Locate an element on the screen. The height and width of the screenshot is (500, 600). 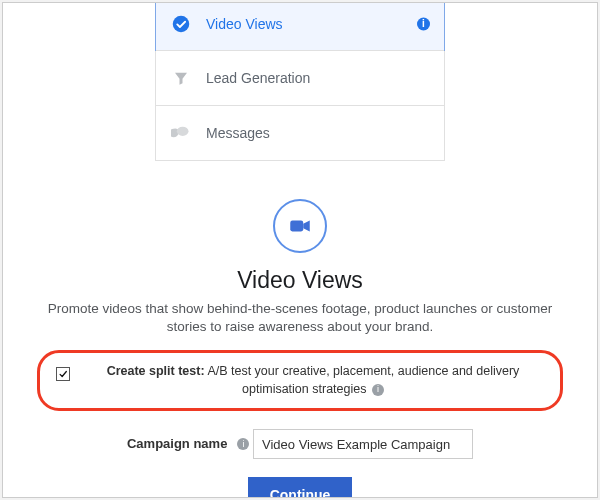
campaign-name-input is located at coordinates (363, 444).